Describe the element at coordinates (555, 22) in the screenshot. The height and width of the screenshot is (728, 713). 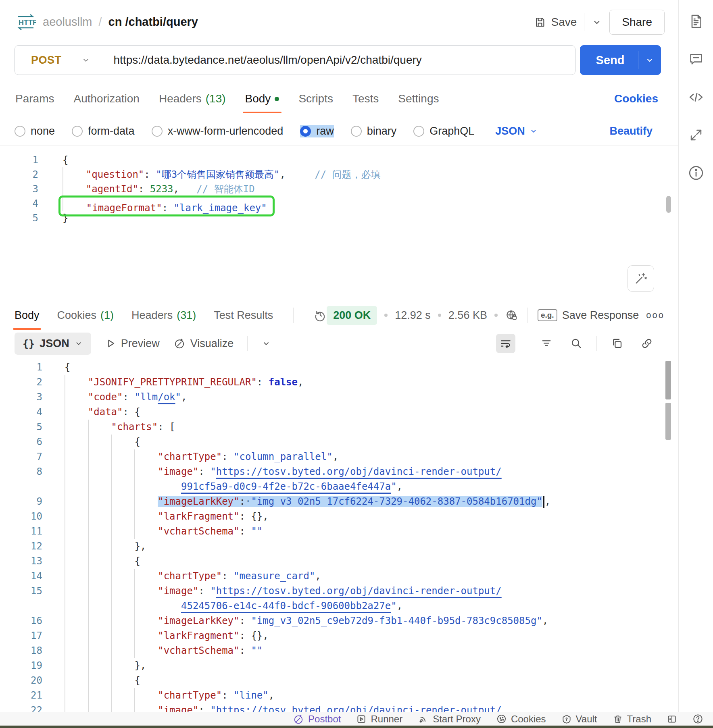
I see `save-button: Save` at that location.